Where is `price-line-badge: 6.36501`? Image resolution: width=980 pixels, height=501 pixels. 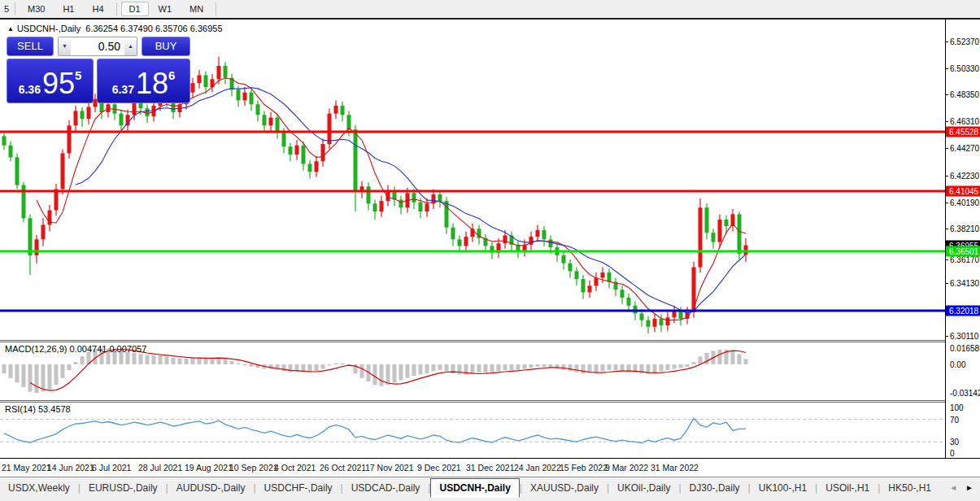 price-line-badge: 6.36501 is located at coordinates (963, 250).